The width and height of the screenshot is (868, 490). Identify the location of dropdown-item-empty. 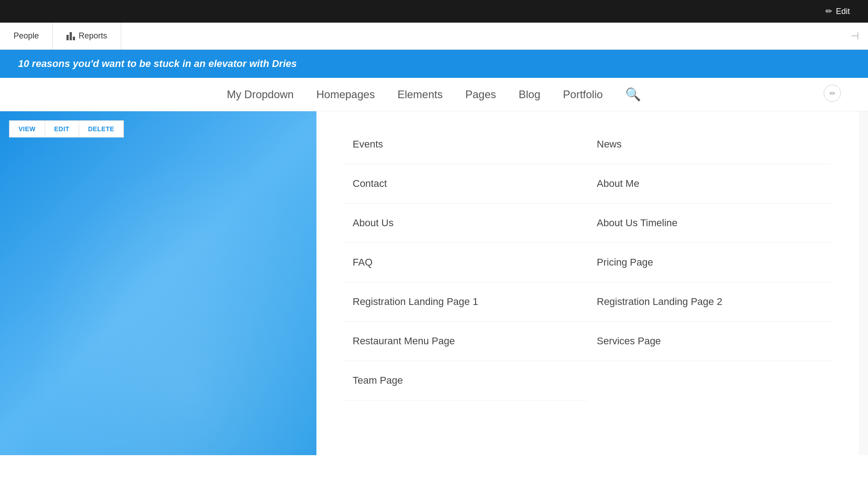
(710, 381).